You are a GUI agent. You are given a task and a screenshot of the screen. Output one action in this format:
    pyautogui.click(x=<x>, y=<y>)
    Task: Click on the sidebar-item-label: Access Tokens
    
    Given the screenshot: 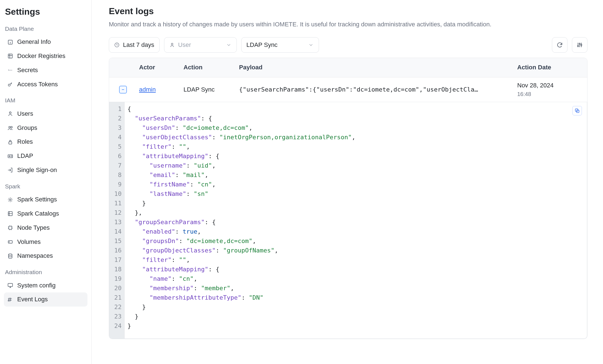 What is the action you would take?
    pyautogui.click(x=37, y=84)
    